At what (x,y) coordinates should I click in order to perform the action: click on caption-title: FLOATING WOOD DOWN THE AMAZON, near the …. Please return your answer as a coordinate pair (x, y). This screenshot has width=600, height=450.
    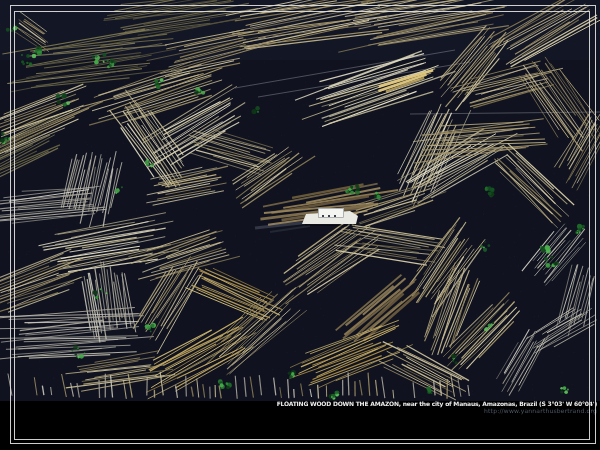
    Looking at the image, I should click on (437, 404).